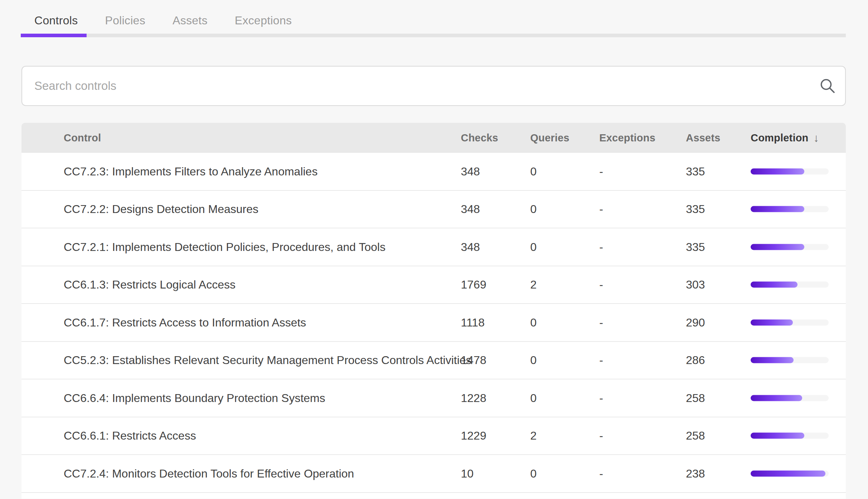 This screenshot has height=499, width=868. What do you see at coordinates (780, 138) in the screenshot?
I see `column-header-completion-label: Completion` at bounding box center [780, 138].